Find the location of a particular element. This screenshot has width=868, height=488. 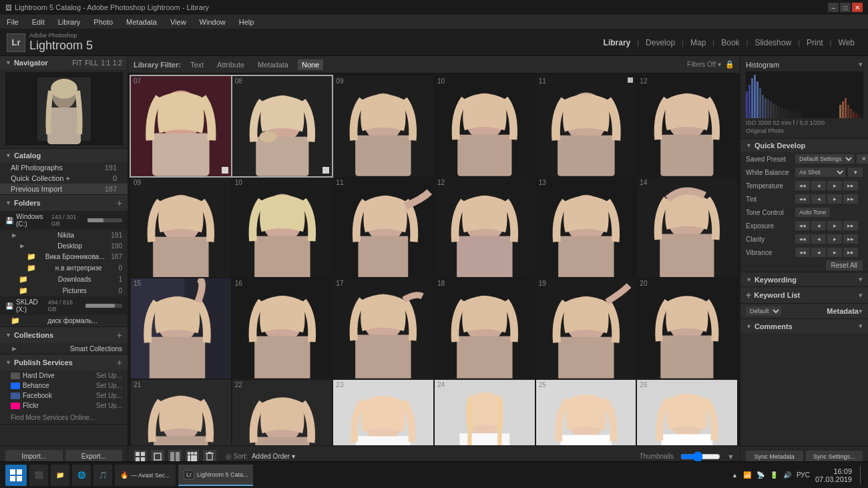

service-be-setup: Set Up... is located at coordinates (110, 386).